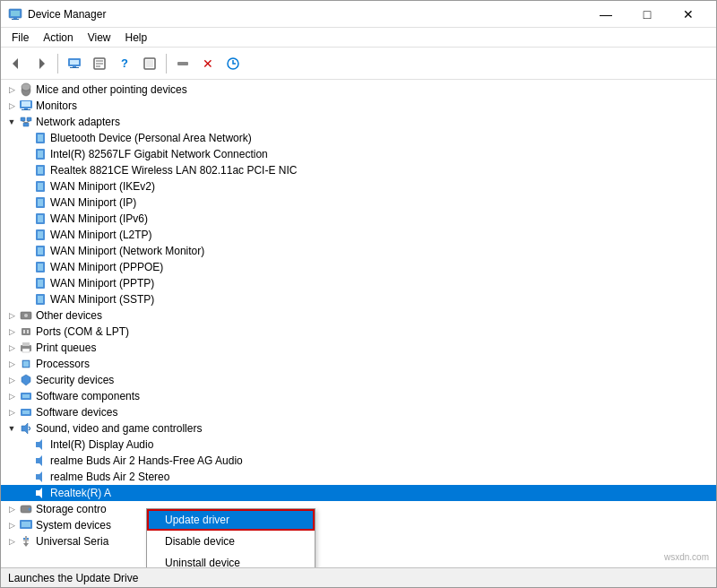 The image size is (717, 588). Describe the element at coordinates (208, 64) in the screenshot. I see `uninstall-button: ✕` at that location.